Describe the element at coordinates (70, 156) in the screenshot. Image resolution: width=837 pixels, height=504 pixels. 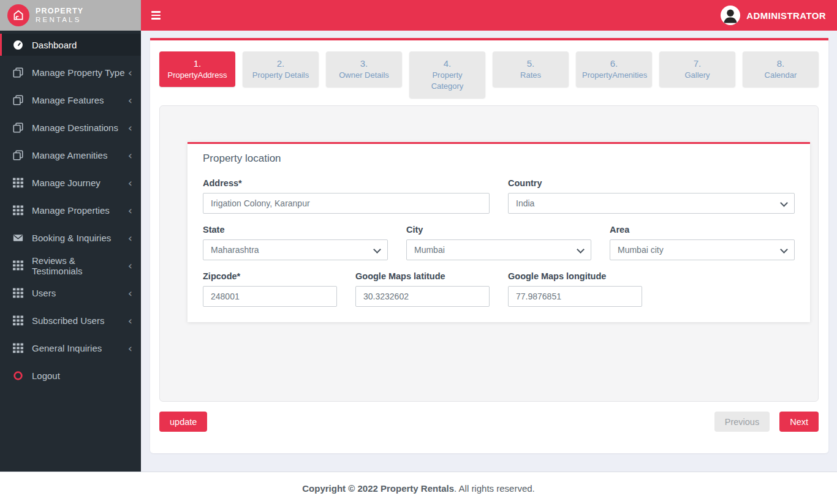
I see `sidebar-item-manage-amenities: Manage Amenities ‹` at that location.